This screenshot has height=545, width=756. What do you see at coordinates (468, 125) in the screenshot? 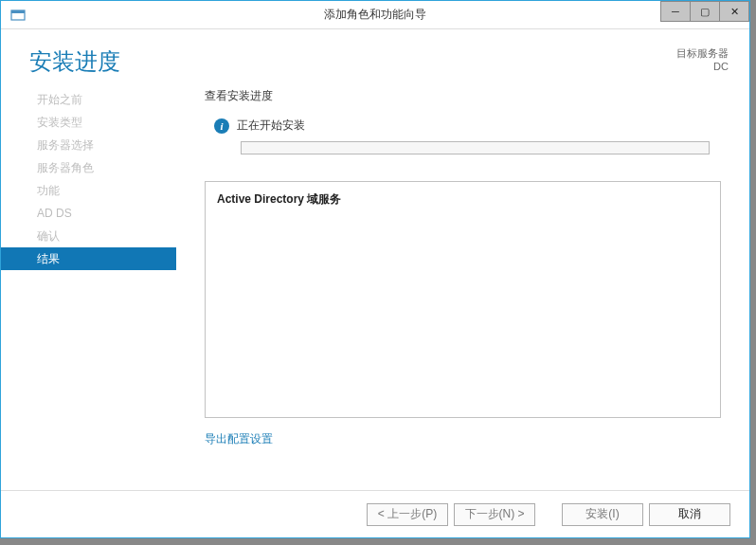
I see `status-row: i 正在开始安装` at bounding box center [468, 125].